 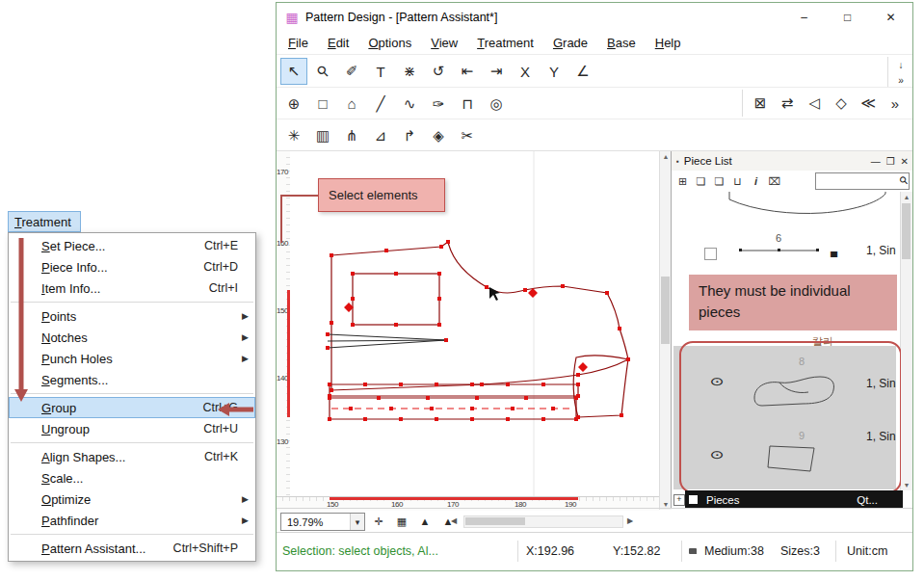 I want to click on menubar-item: View, so click(x=444, y=42).